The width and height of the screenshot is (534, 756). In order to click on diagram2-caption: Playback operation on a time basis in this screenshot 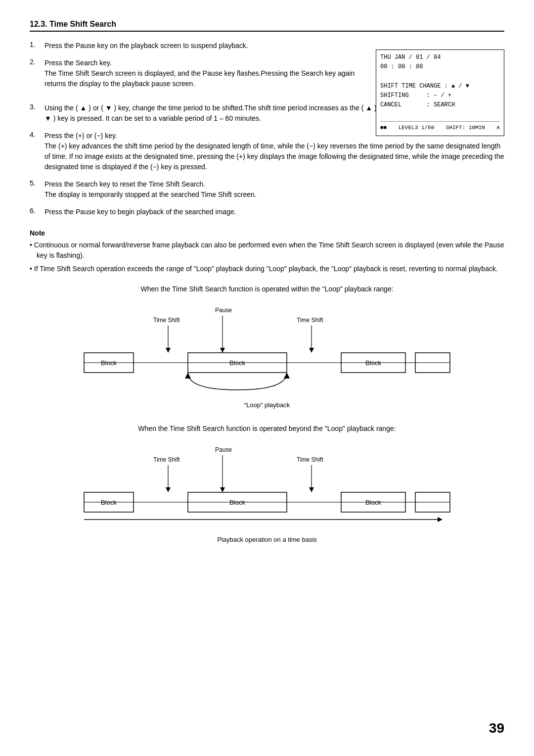, I will do `click(267, 539)`.